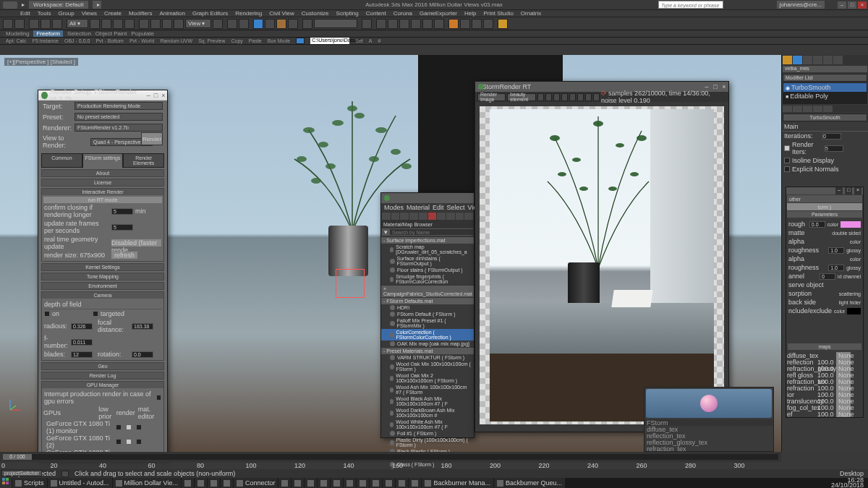 The width and height of the screenshot is (868, 488). What do you see at coordinates (159, 398) in the screenshot?
I see `interrupt-check` at bounding box center [159, 398].